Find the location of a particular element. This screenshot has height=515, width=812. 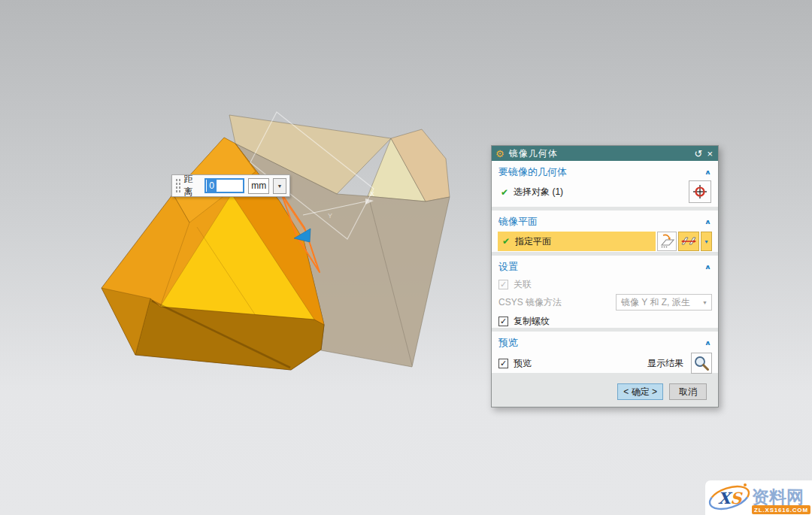

distance-input: 0 is located at coordinates (224, 186).